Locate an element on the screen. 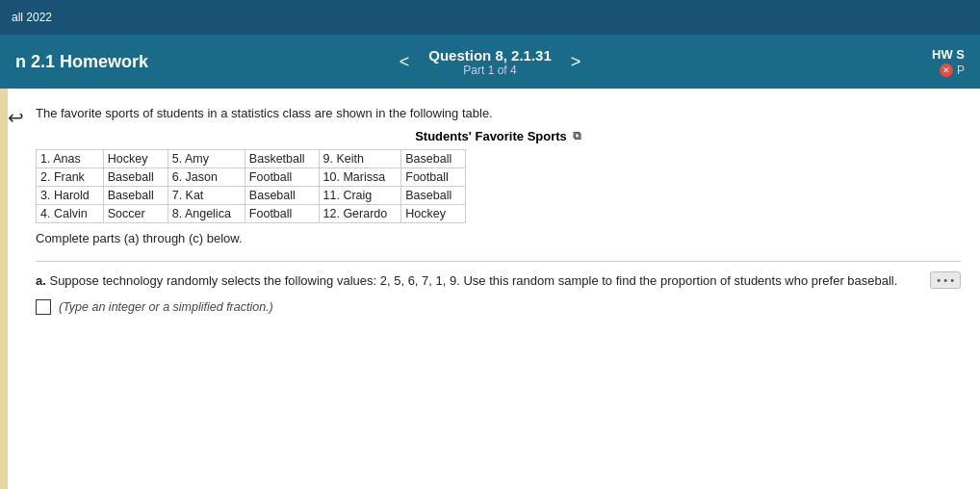 This screenshot has width=980, height=489. copy-icon: ⧉ is located at coordinates (578, 136).